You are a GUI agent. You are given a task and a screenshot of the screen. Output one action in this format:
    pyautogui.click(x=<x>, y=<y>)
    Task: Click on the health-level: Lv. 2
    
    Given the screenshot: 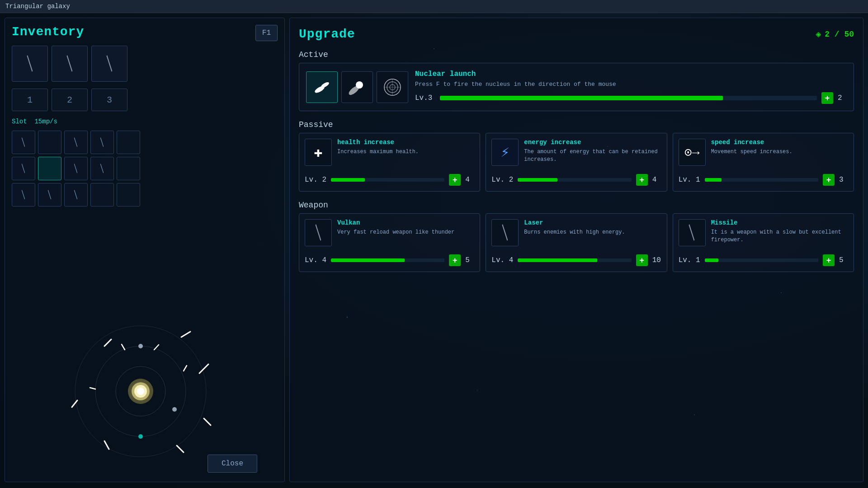 What is the action you would take?
    pyautogui.click(x=316, y=180)
    